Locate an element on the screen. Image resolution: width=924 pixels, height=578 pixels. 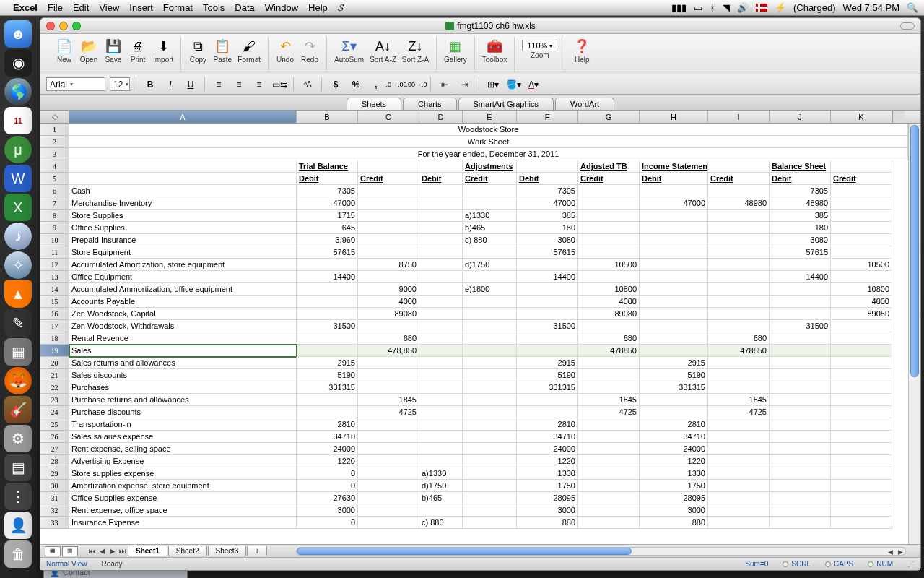
import-button: ⬇Import is located at coordinates (163, 51).